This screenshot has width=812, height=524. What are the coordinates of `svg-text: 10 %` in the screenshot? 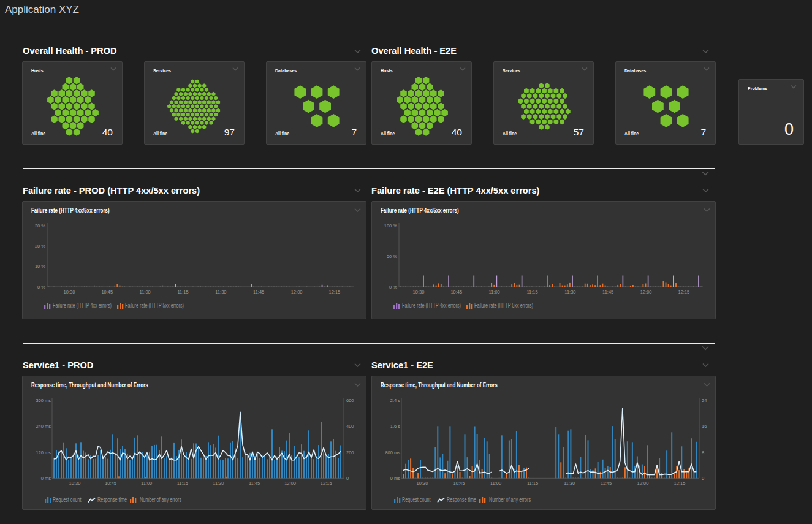 It's located at (40, 266).